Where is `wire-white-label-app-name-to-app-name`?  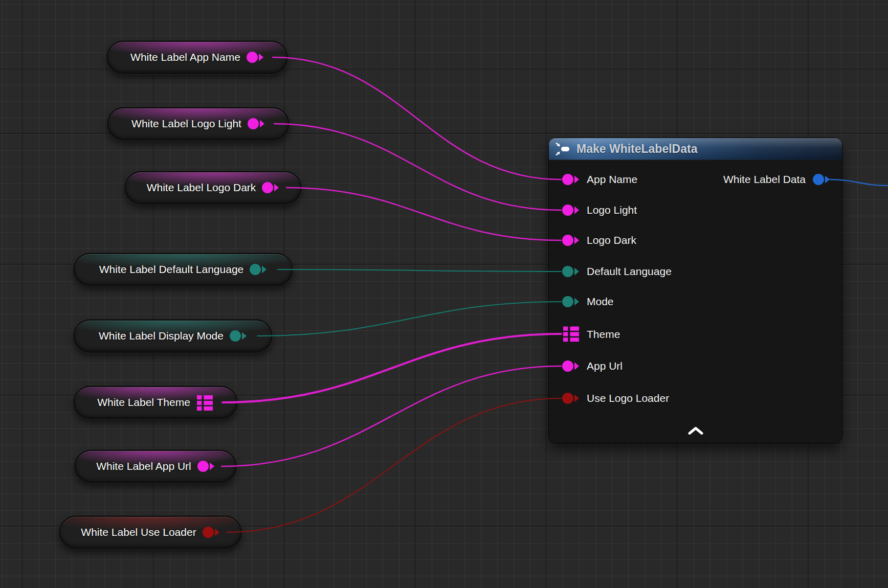
wire-white-label-app-name-to-app-name is located at coordinates (417, 119).